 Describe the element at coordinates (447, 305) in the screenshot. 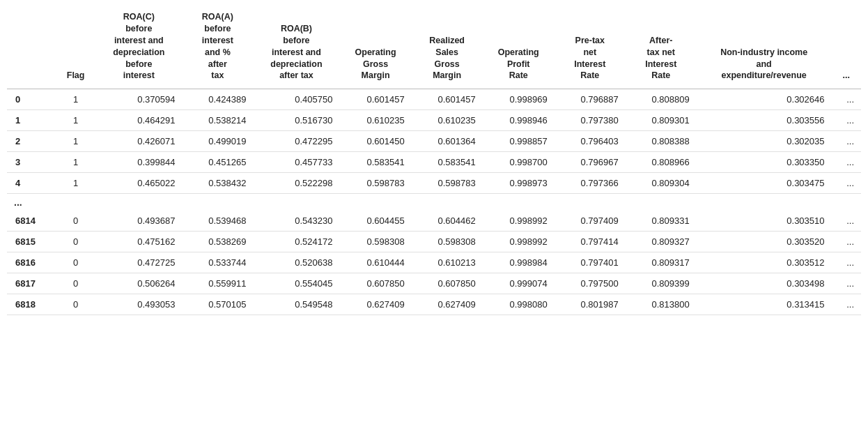

I see `cell-realized_sales_gross_margin: 0.627409` at that location.